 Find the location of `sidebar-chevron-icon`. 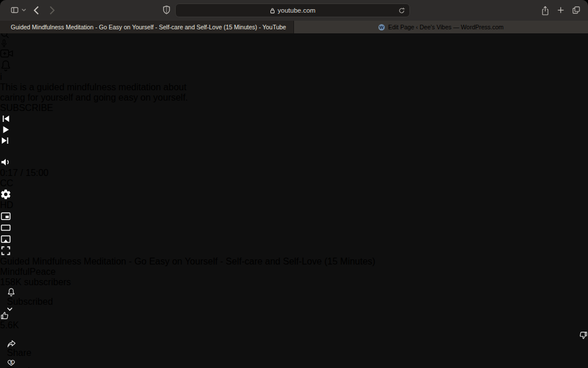

sidebar-chevron-icon is located at coordinates (24, 10).